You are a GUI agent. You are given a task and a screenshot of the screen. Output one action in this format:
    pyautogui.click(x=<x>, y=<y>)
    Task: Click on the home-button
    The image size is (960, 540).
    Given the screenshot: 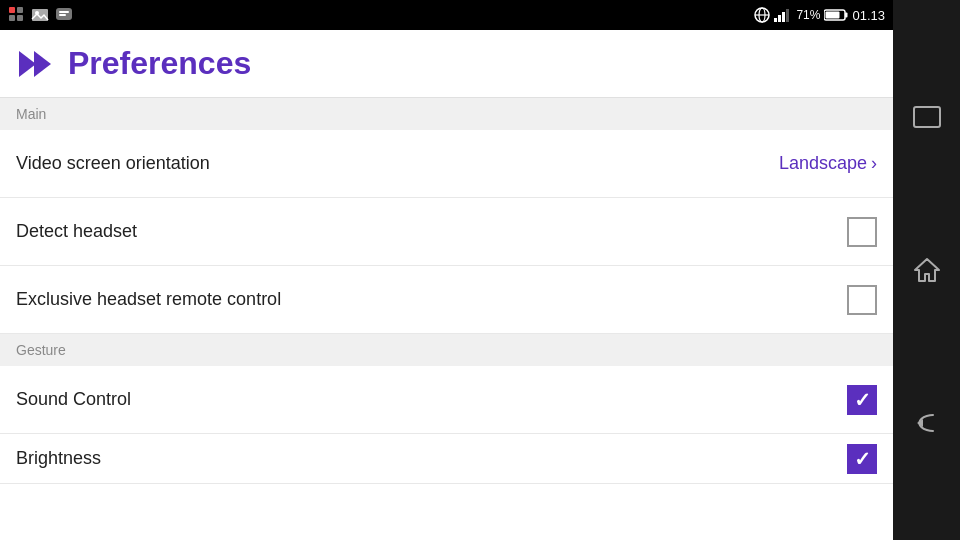 What is the action you would take?
    pyautogui.click(x=927, y=270)
    